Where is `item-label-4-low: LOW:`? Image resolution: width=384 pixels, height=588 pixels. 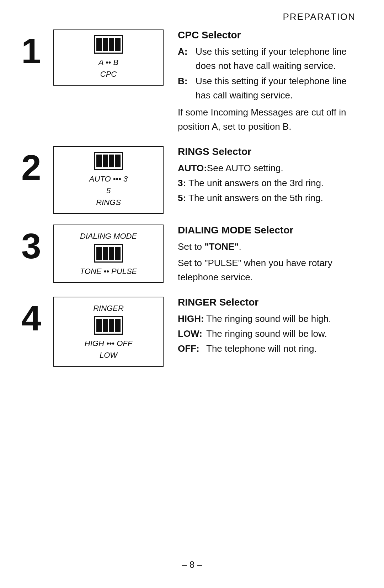 item-label-4-low: LOW: is located at coordinates (192, 334).